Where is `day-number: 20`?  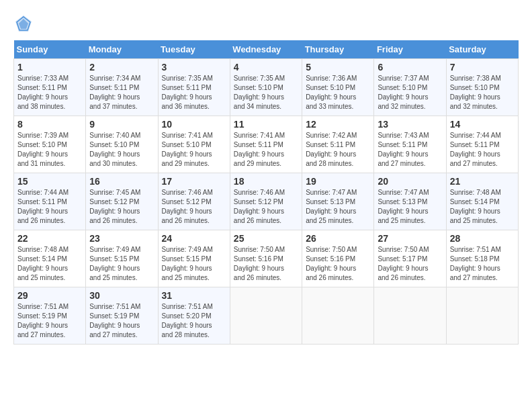
day-number: 20 is located at coordinates (410, 181).